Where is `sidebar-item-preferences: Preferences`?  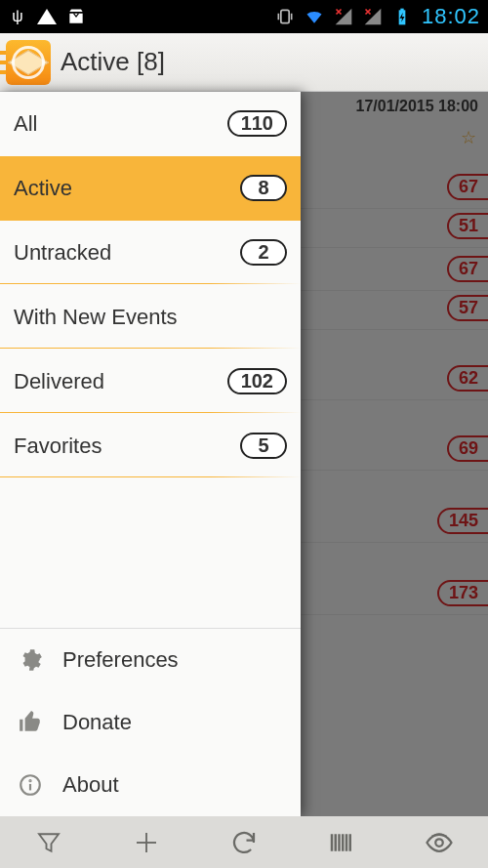
sidebar-item-preferences: Preferences is located at coordinates (150, 660).